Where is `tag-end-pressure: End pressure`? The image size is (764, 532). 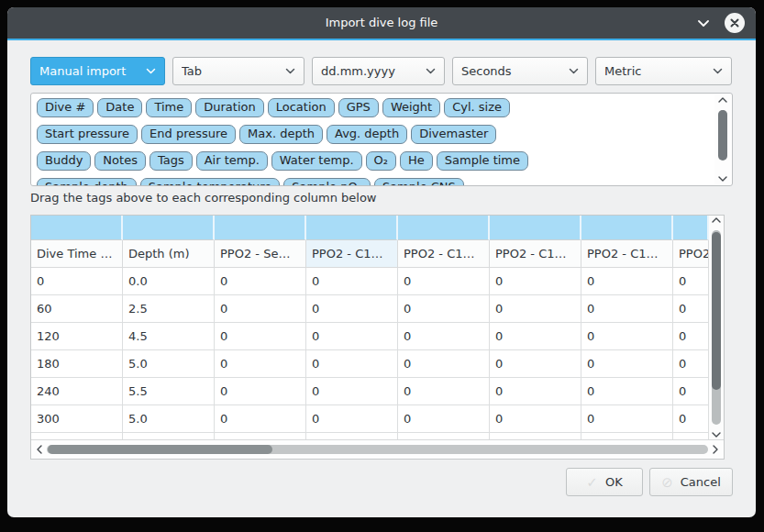 tag-end-pressure: End pressure is located at coordinates (189, 134).